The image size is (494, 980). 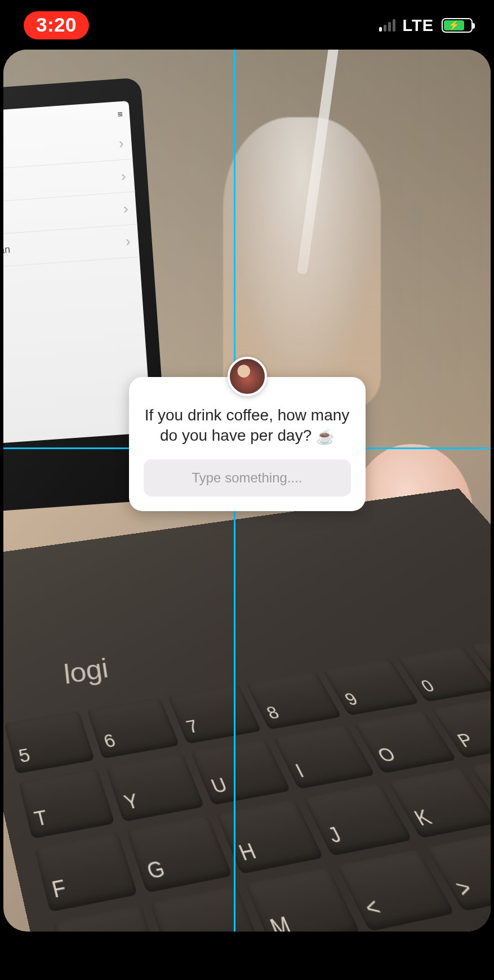 I want to click on cellular-signal-icon, so click(x=388, y=25).